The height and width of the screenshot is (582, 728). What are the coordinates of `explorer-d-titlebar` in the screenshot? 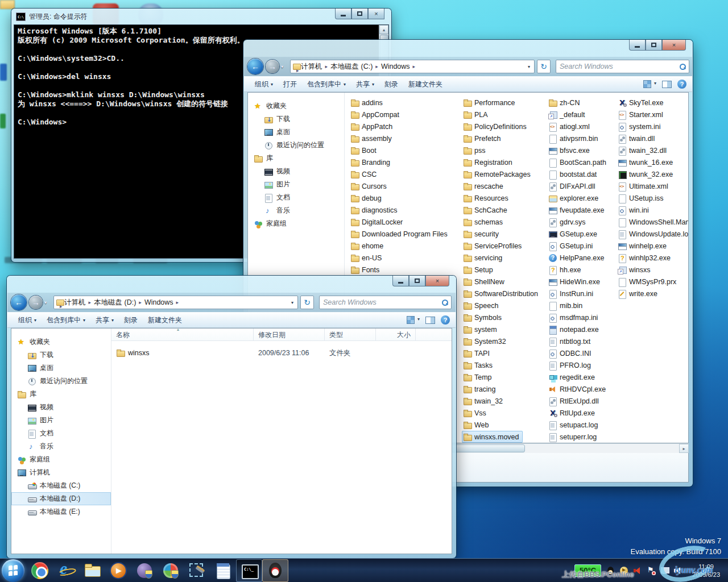 It's located at (231, 284).